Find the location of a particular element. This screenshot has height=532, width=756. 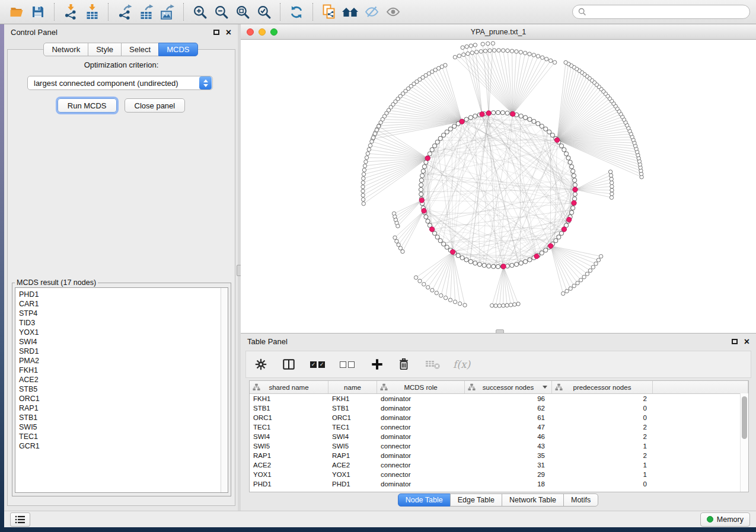

table-row: TEC1TEC1connector472 is located at coordinates (499, 427).